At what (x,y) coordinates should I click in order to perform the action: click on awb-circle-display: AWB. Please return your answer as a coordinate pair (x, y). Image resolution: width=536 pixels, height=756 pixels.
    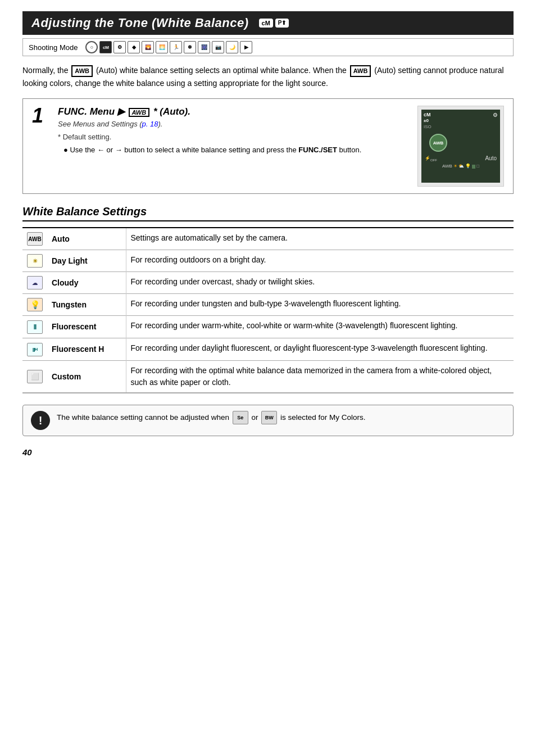
    Looking at the image, I should click on (438, 143).